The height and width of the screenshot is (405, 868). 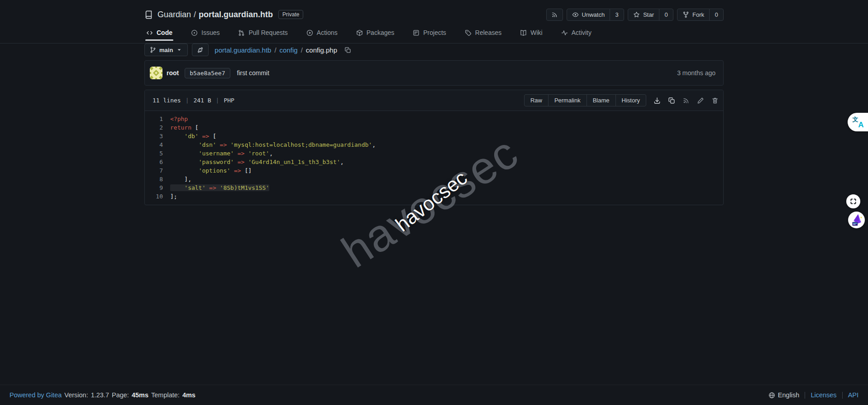 I want to click on permalink-button: Permalink, so click(x=568, y=101).